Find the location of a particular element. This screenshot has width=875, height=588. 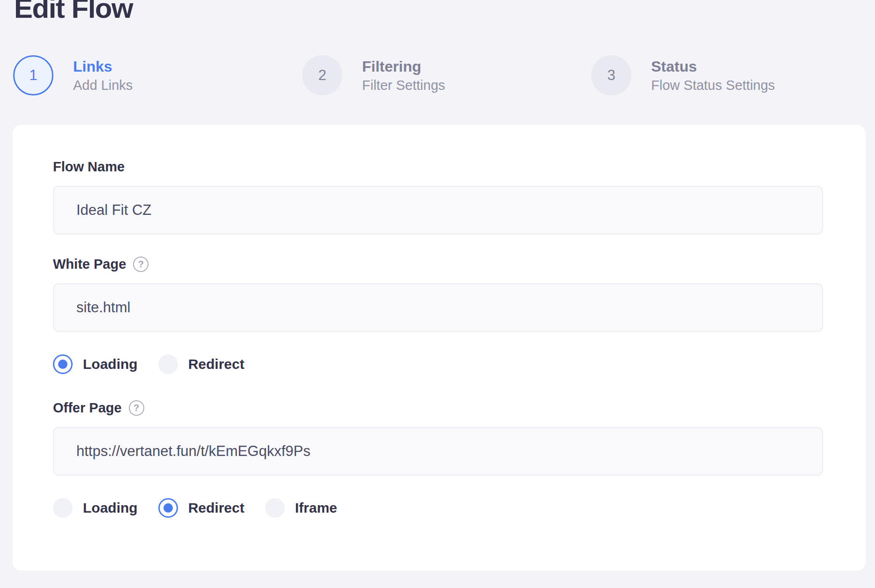

offer-page-label: Offer Page is located at coordinates (87, 408).